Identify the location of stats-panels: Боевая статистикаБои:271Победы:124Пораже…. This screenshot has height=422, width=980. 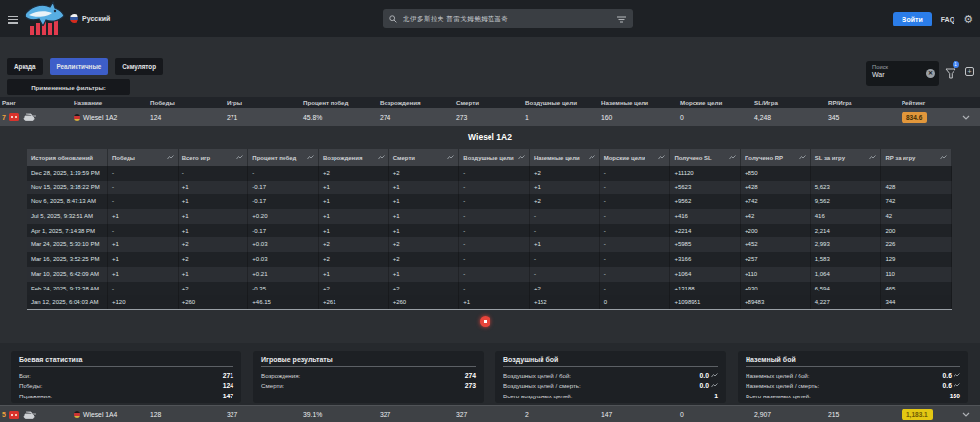
(490, 377).